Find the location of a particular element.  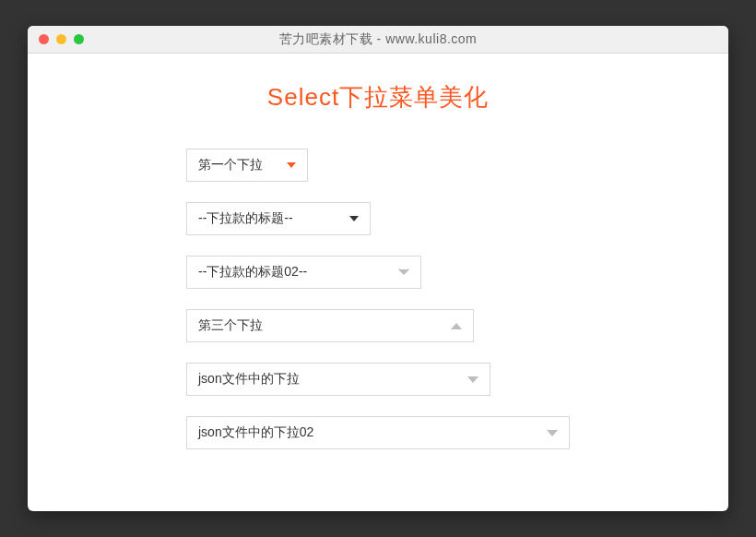

minimize-icon is located at coordinates (61, 39).